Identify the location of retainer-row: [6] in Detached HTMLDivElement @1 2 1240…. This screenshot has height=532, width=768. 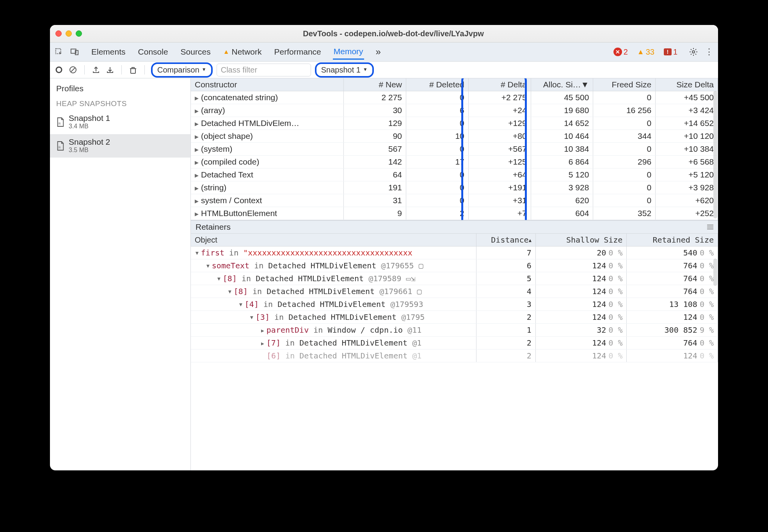
(454, 356).